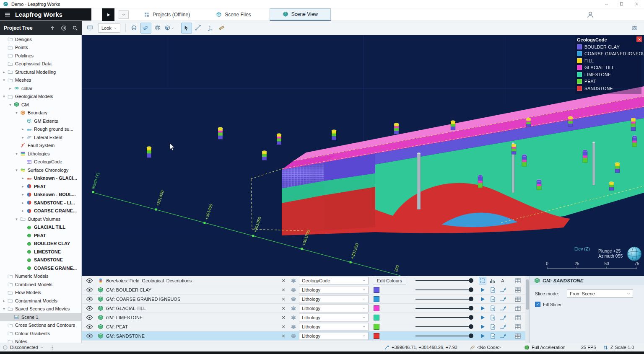  I want to click on tree-item-fault-system: Fault System, so click(41, 146).